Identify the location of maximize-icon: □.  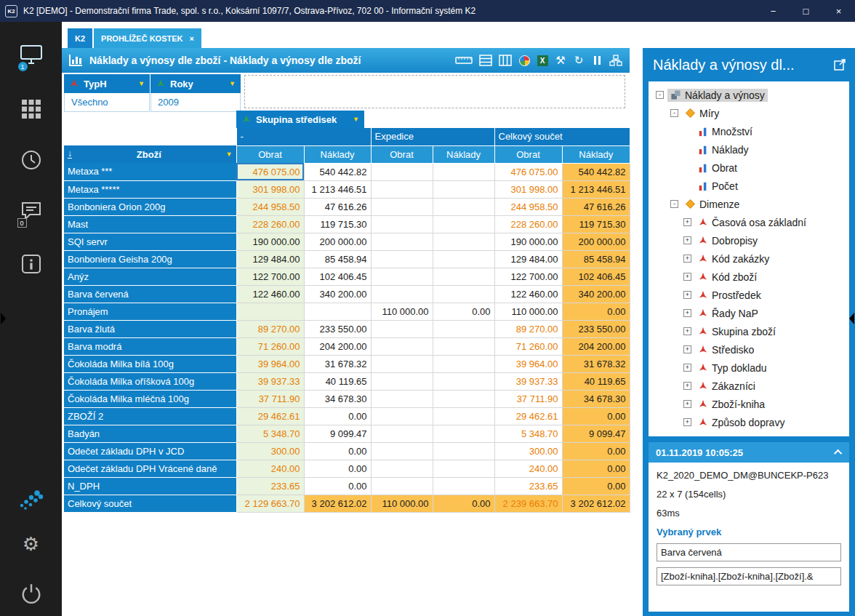
(806, 11).